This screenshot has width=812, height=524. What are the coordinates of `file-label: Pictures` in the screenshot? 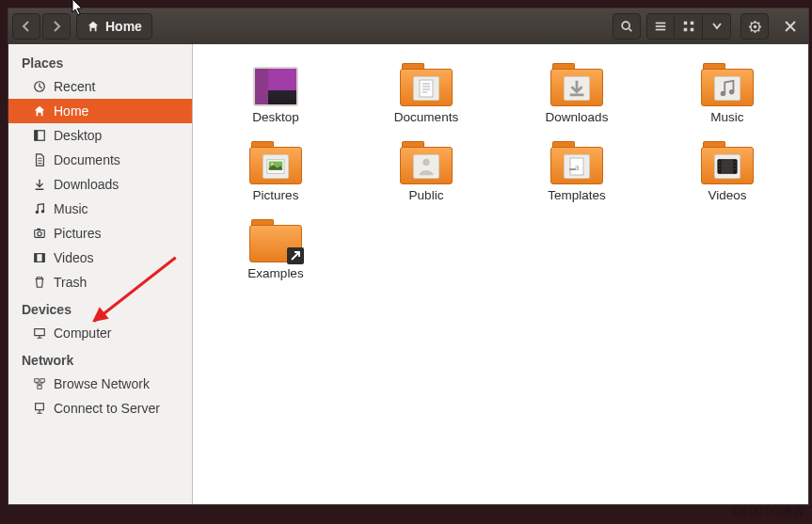 It's located at (277, 196).